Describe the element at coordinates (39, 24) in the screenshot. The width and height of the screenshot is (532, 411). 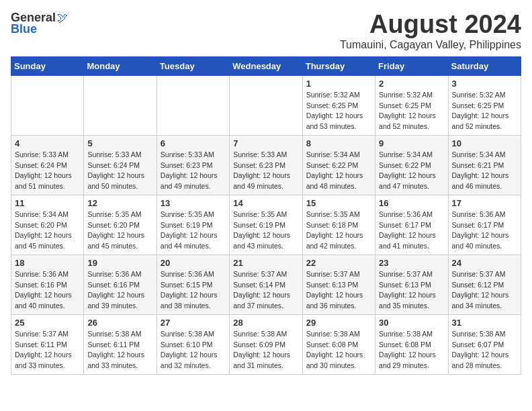
I see `logo: General 🕊 Blue` at that location.